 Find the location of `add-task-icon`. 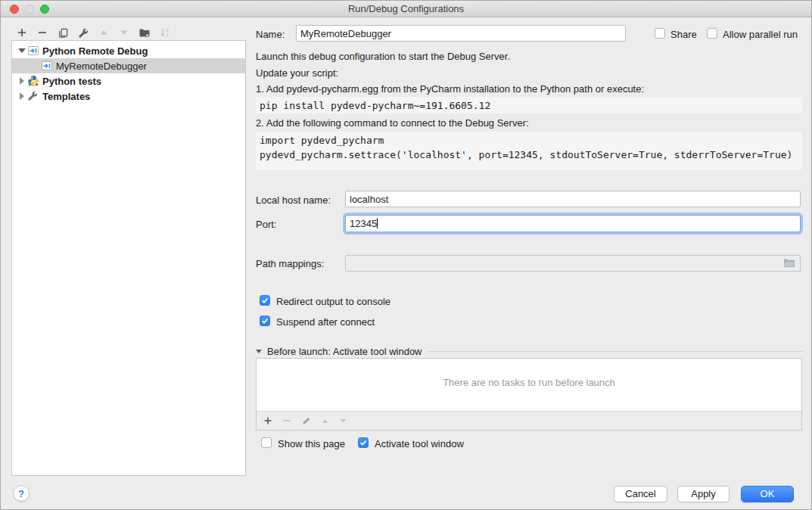

add-task-icon is located at coordinates (268, 421).